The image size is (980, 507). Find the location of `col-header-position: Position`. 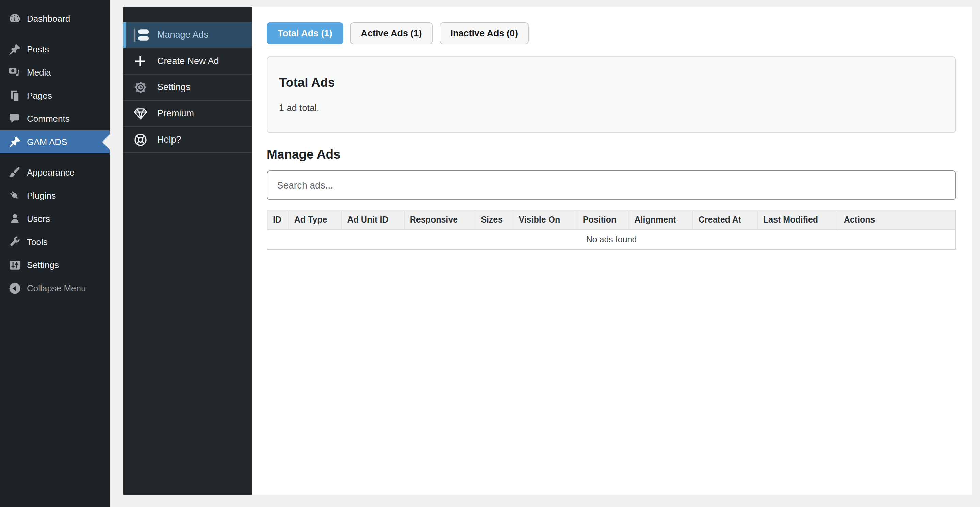

col-header-position: Position is located at coordinates (603, 220).